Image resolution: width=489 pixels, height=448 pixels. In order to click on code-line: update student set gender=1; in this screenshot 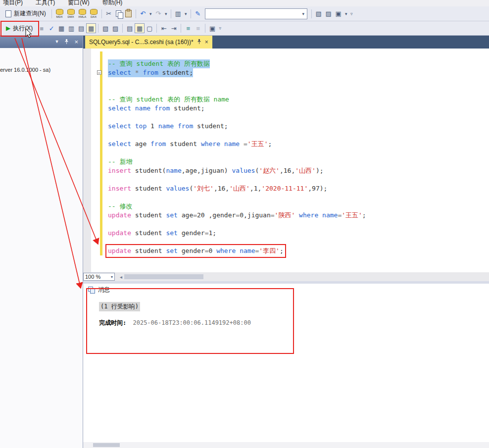, I will do `click(237, 233)`.